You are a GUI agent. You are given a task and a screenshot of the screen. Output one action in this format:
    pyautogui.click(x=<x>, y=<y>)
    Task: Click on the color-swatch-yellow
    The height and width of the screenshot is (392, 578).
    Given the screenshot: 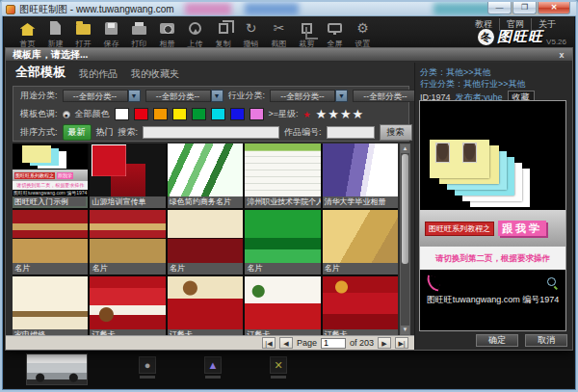 What is the action you would take?
    pyautogui.click(x=179, y=114)
    